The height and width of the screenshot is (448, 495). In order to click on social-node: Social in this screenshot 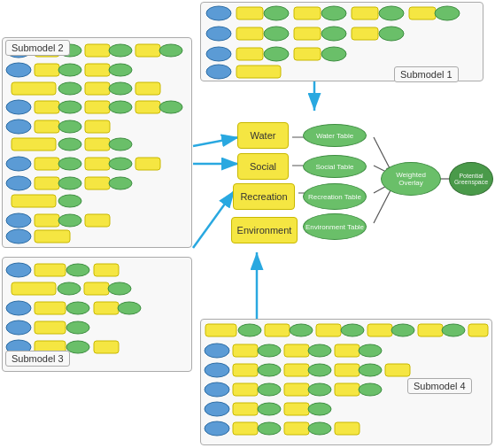, I will do `click(263, 166)`.